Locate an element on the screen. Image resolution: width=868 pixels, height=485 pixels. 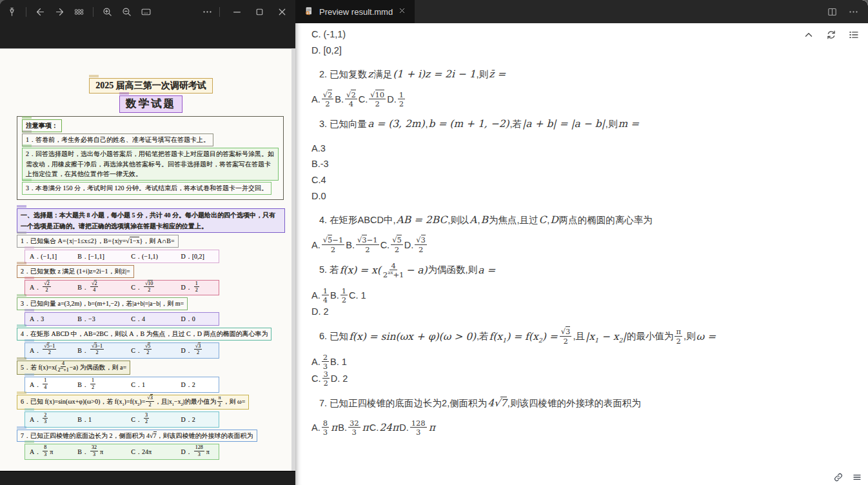
pin-icon is located at coordinates (12, 12).